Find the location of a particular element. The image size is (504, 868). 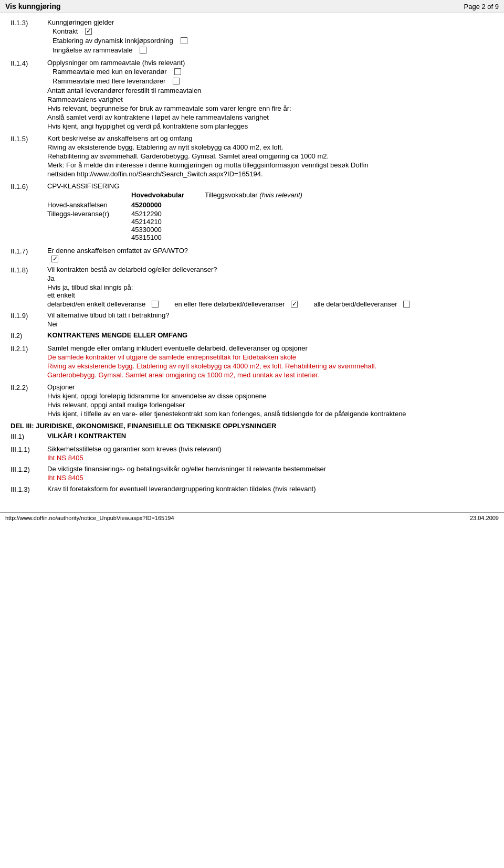

dynamisk-checkbox is located at coordinates (184, 41).